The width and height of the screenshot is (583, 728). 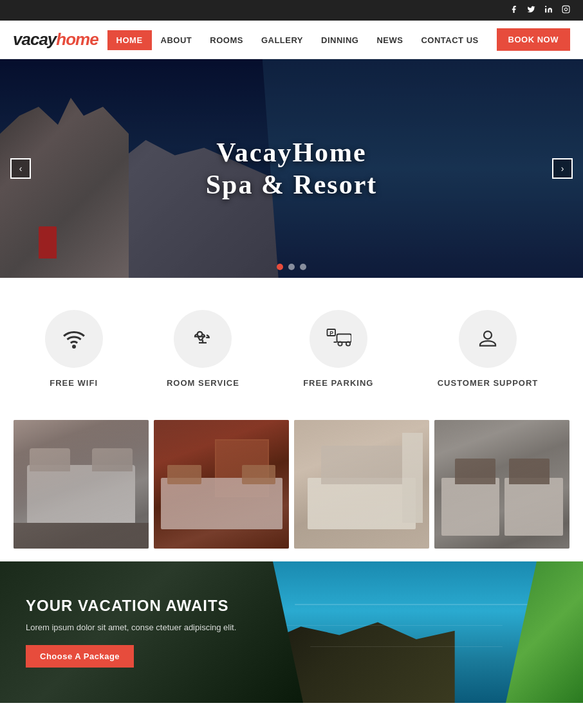 What do you see at coordinates (292, 10) in the screenshot?
I see `top-bar` at bounding box center [292, 10].